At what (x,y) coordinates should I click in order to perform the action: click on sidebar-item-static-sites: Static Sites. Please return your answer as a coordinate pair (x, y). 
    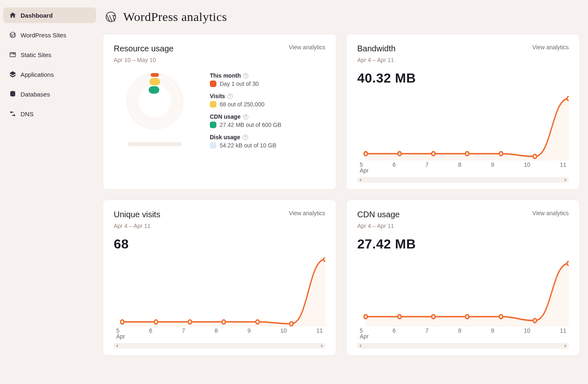
    Looking at the image, I should click on (50, 55).